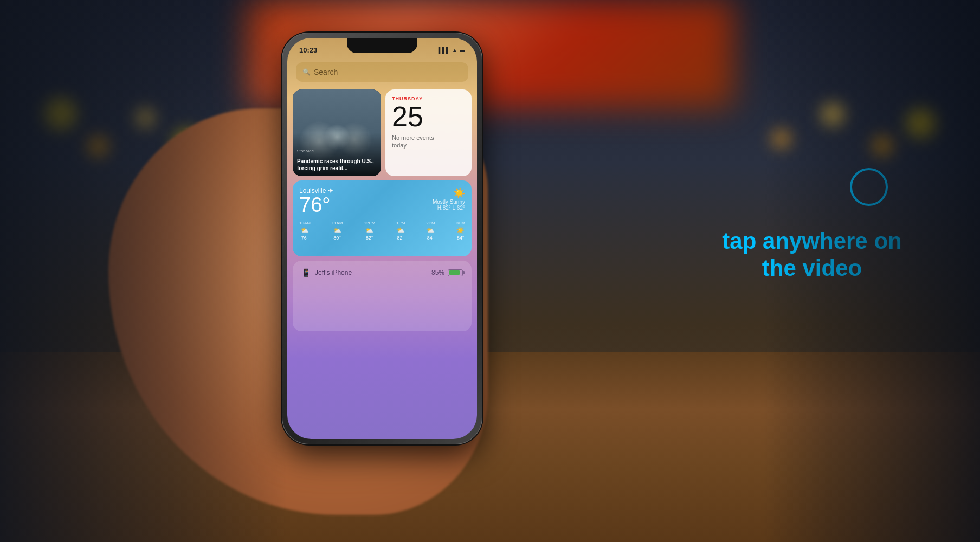 This screenshot has height=542, width=980. I want to click on widget-row-top: 9to5Mac Pandemic races through U.S., for…, so click(382, 133).